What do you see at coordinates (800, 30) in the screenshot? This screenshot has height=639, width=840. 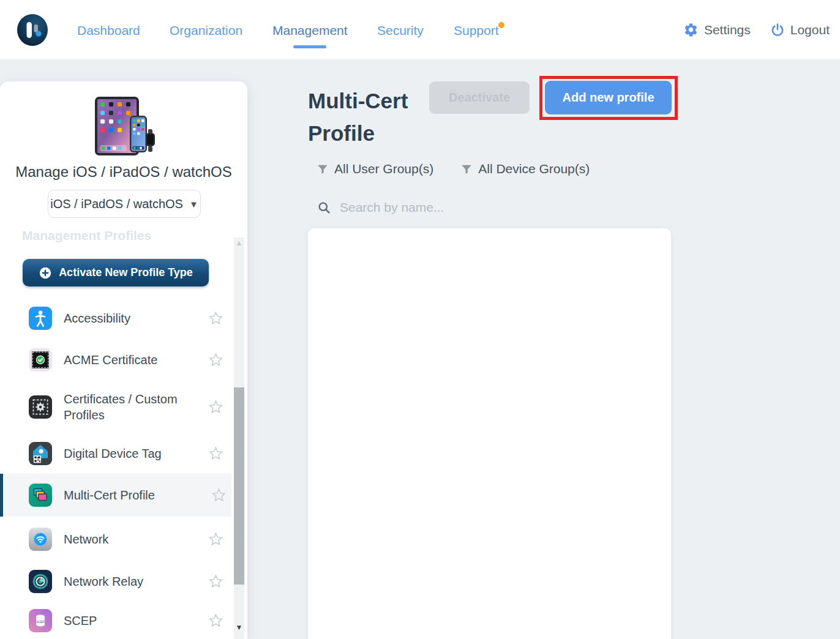 I see `logout-button: Logout` at bounding box center [800, 30].